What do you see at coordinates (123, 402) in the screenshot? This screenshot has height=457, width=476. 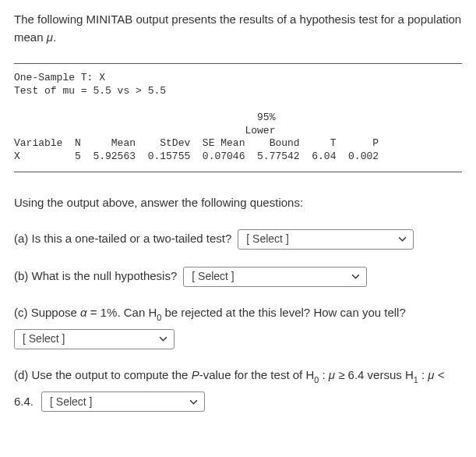 I see `question-d-select: [ Select ]` at bounding box center [123, 402].